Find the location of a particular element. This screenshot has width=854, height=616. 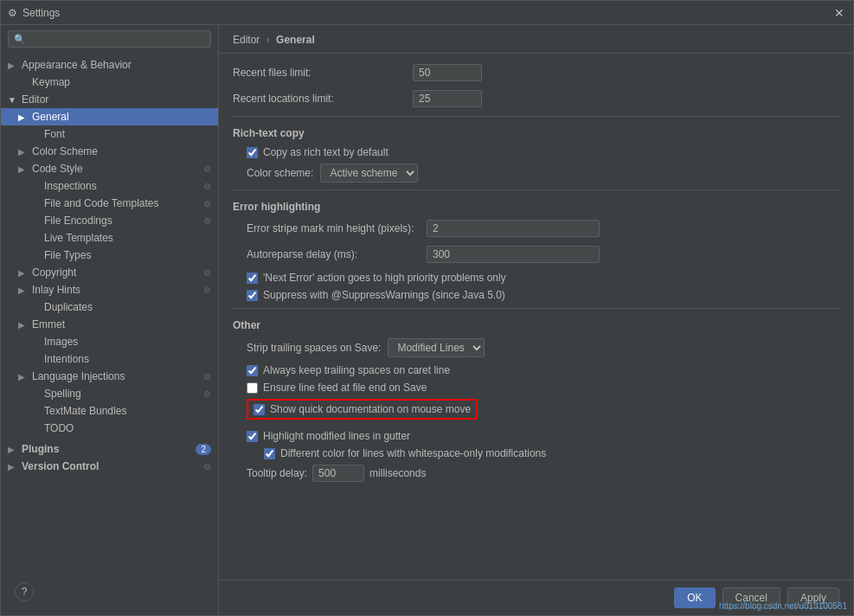

next-error-checkbox is located at coordinates (253, 279).